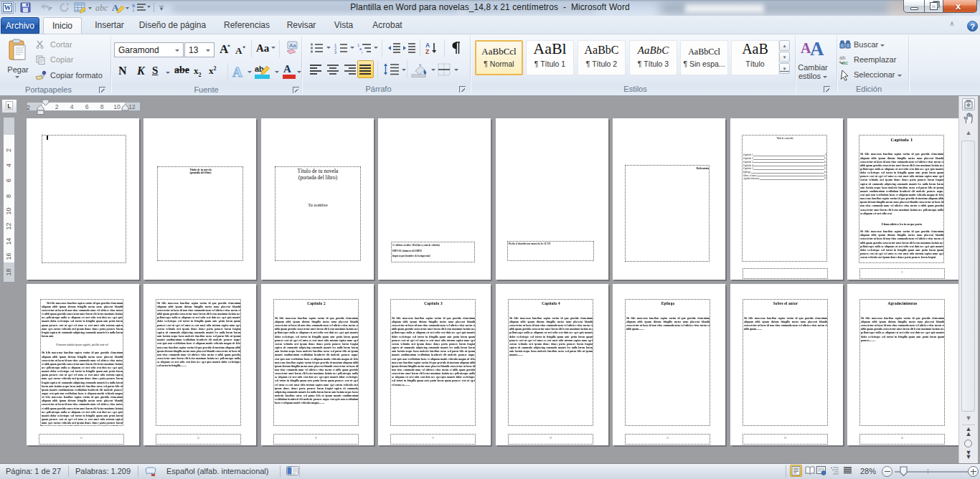 This screenshot has height=479, width=980. I want to click on svg-text: i, so click(133, 10).